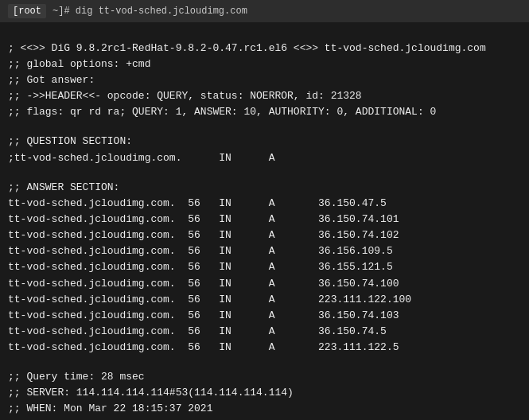 This screenshot has width=529, height=420. Describe the element at coordinates (264, 188) in the screenshot. I see `terminal-line: ;; ANSWER SECTION:` at that location.